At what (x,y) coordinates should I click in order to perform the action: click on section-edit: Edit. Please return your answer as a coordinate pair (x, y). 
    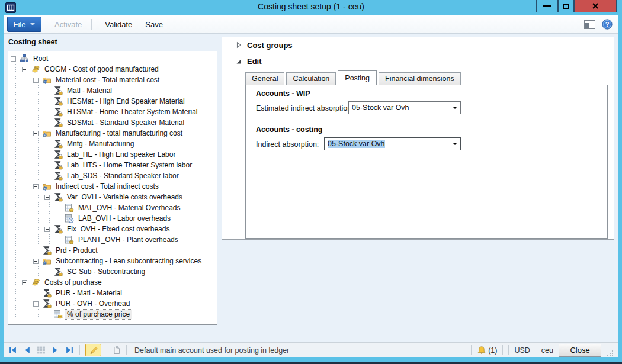
    Looking at the image, I should click on (418, 62).